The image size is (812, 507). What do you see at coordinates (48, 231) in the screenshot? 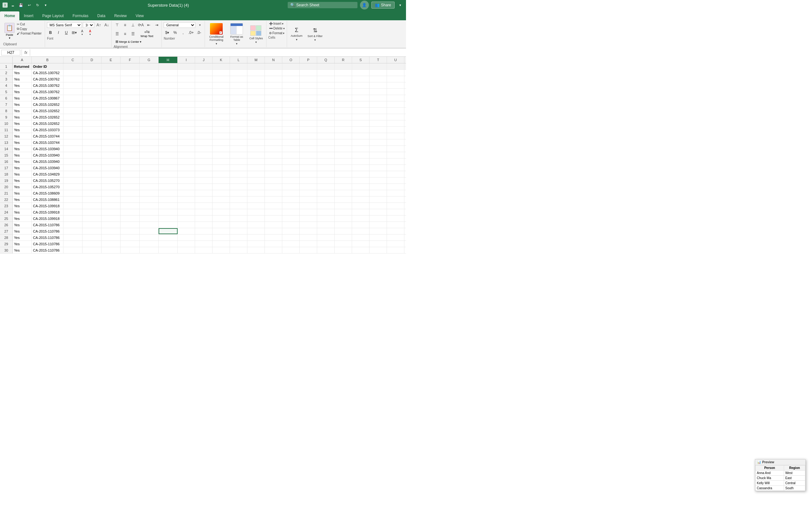
I see `grid-cell: CA-2015-110786` at bounding box center [48, 231].